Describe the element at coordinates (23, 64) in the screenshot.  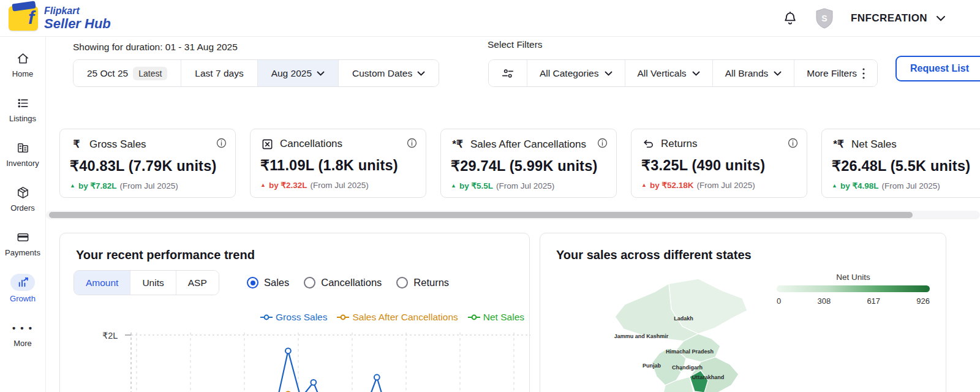
I see `sidebar-item-home: Home` at that location.